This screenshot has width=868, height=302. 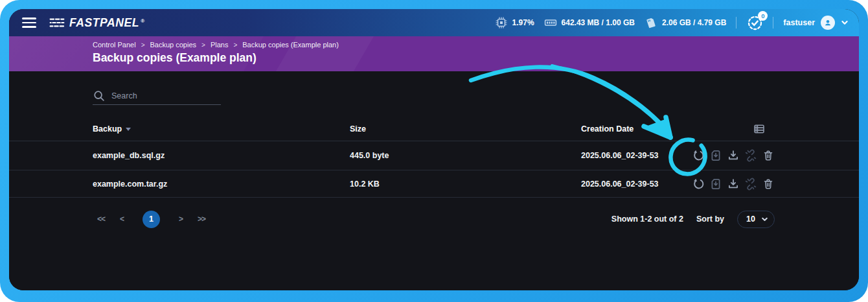 I want to click on tasks-badge: 0, so click(x=763, y=16).